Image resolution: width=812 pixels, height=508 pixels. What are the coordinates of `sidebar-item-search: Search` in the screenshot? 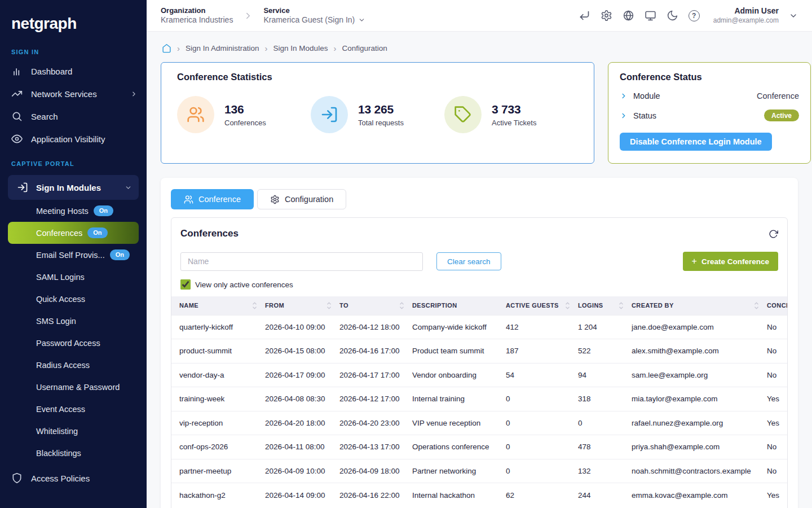 It's located at (73, 116).